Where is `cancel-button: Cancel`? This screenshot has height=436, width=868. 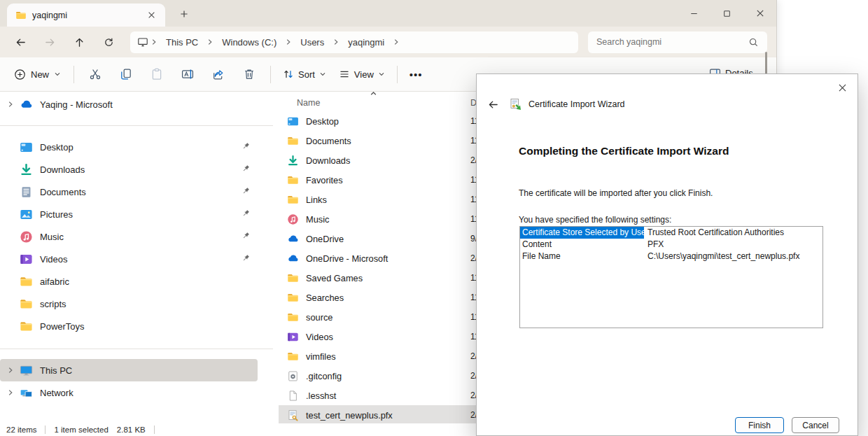
cancel-button: Cancel is located at coordinates (816, 426).